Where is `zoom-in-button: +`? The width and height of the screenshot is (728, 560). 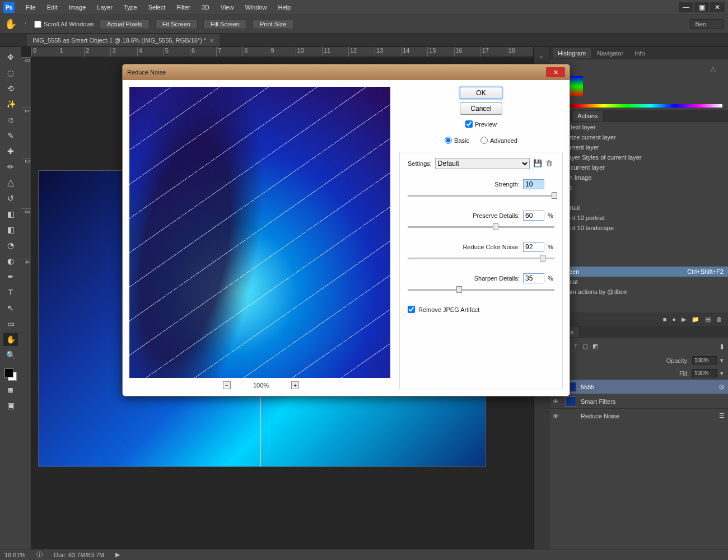 zoom-in-button: + is located at coordinates (295, 385).